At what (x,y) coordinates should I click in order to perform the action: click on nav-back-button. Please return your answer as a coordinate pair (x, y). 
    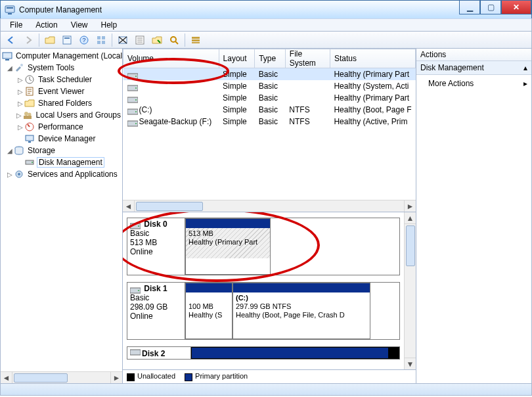
    Looking at the image, I should click on (11, 40).